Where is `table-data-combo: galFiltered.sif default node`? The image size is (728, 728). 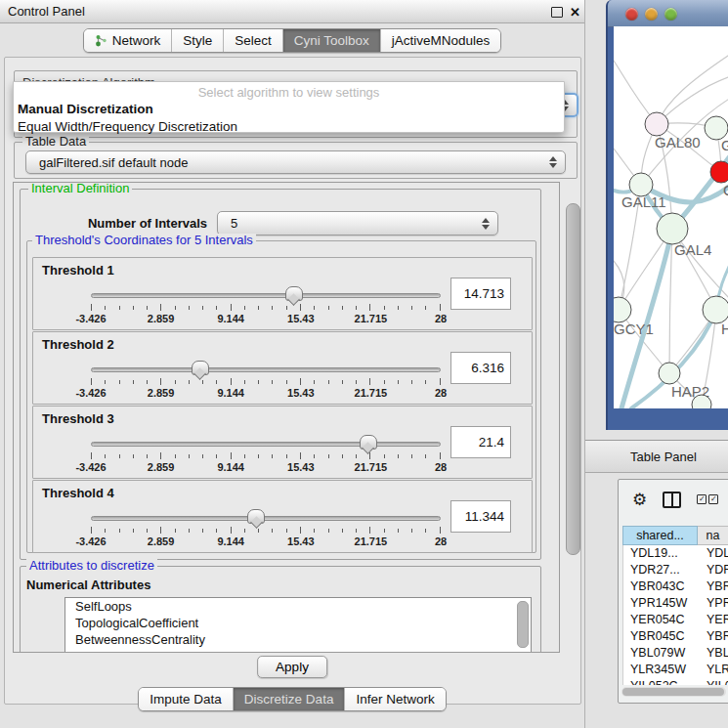 table-data-combo: galFiltered.sif default node is located at coordinates (295, 162).